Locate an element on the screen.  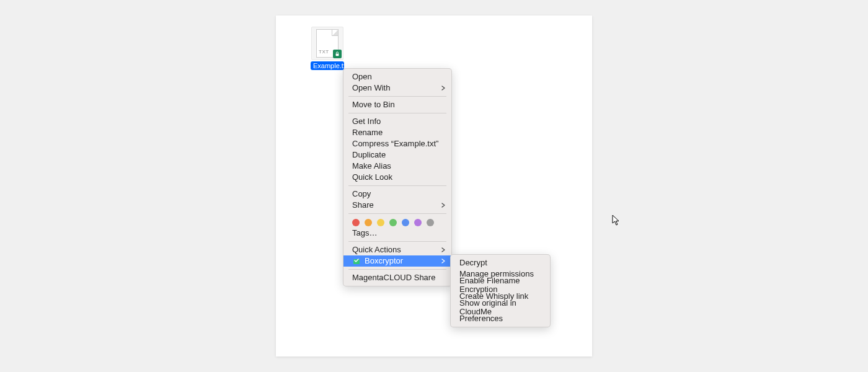
menu-item-label: Duplicate is located at coordinates (369, 155).